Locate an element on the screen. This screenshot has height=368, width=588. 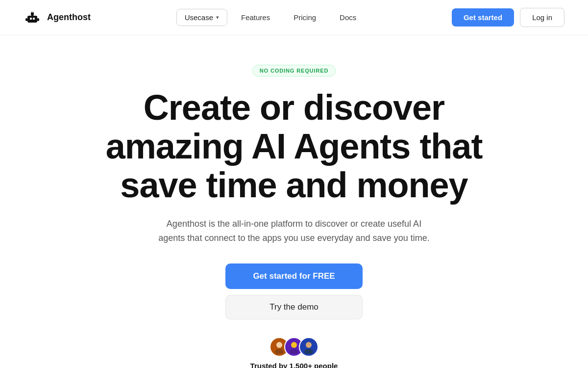
navbar: Agenthost Usecase ▾ Features Pricing Doc… is located at coordinates (294, 18).